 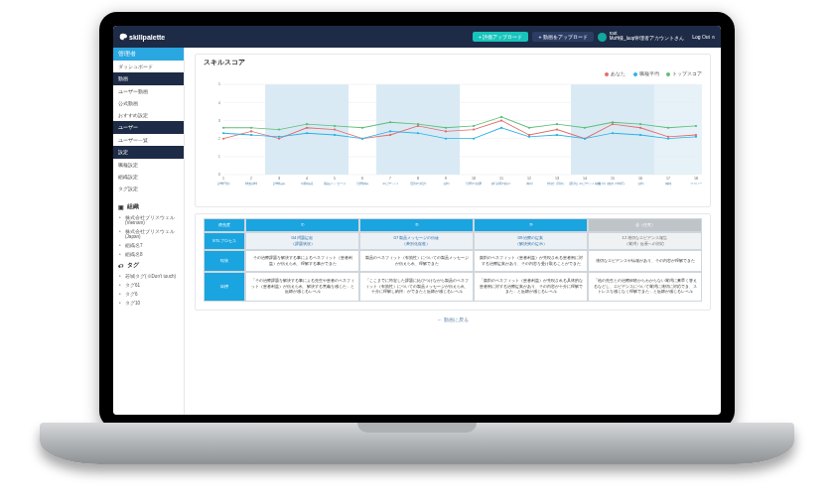 I want to click on table-process-cell: 04 問題提起（課題状況）, so click(x=302, y=241).